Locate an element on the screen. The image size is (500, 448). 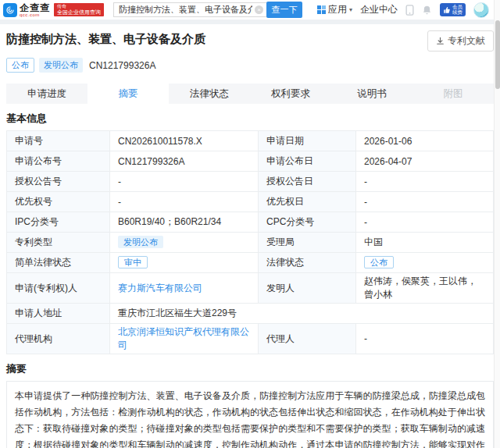
patent-document-label: 专利文献 is located at coordinates (466, 41).